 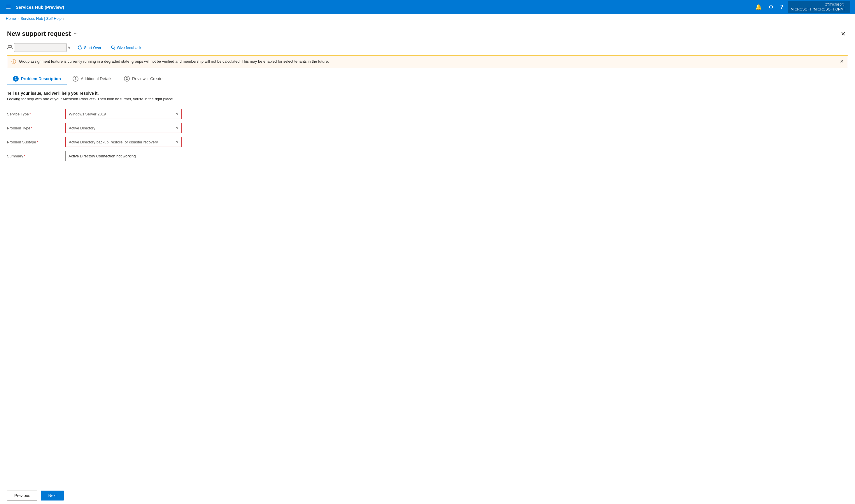 What do you see at coordinates (782, 7) in the screenshot?
I see `help-icon: ?` at bounding box center [782, 7].